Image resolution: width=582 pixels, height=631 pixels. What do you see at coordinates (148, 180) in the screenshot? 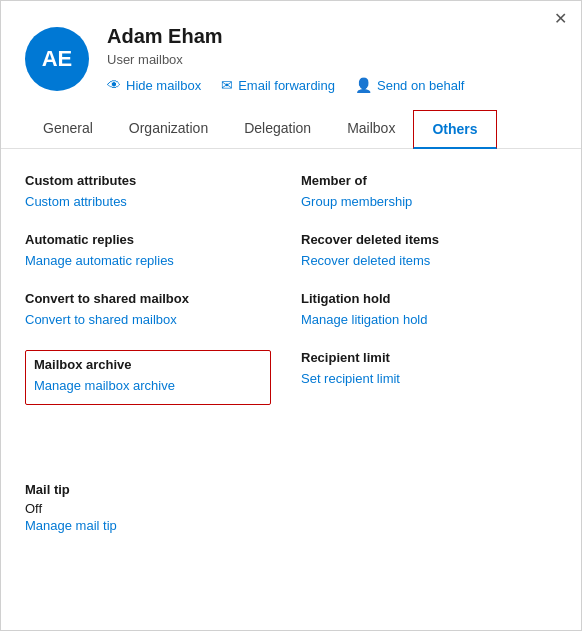
I see `custom-attributes-title: Custom attributes` at bounding box center [148, 180].